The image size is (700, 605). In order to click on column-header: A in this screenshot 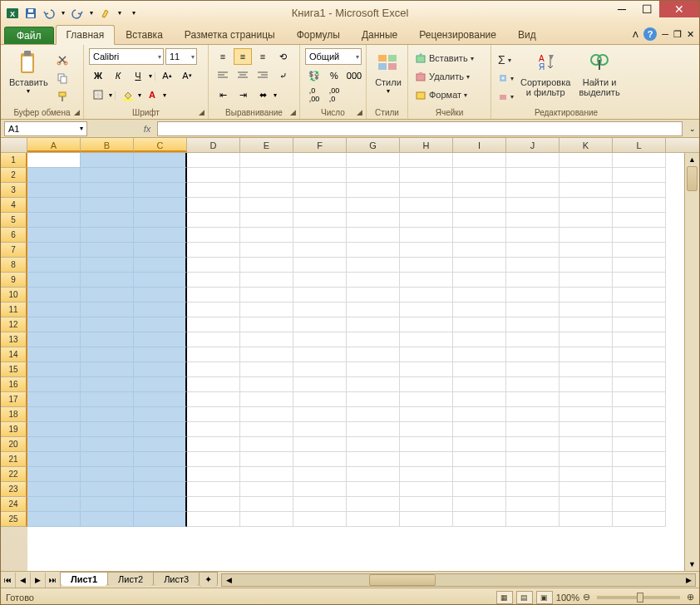, I will do `click(54, 145)`.